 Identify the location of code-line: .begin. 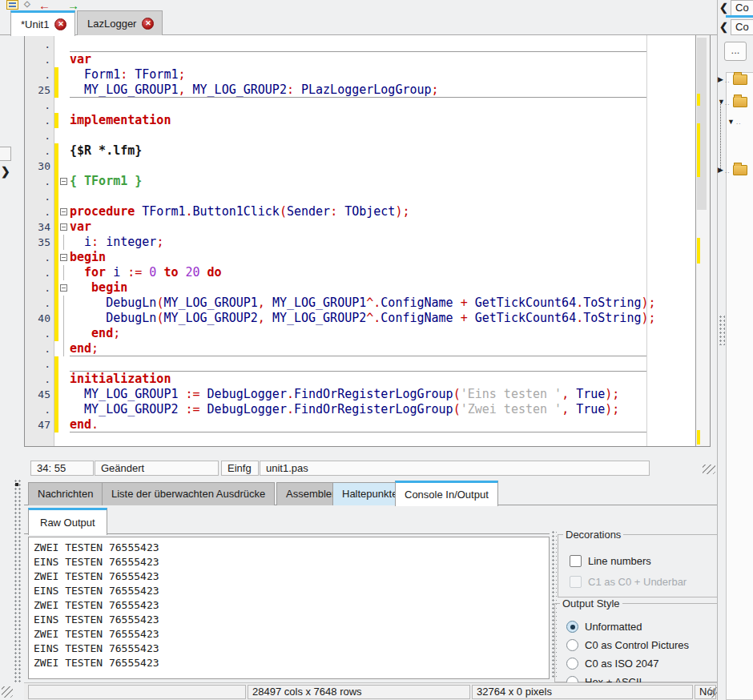
(357, 258).